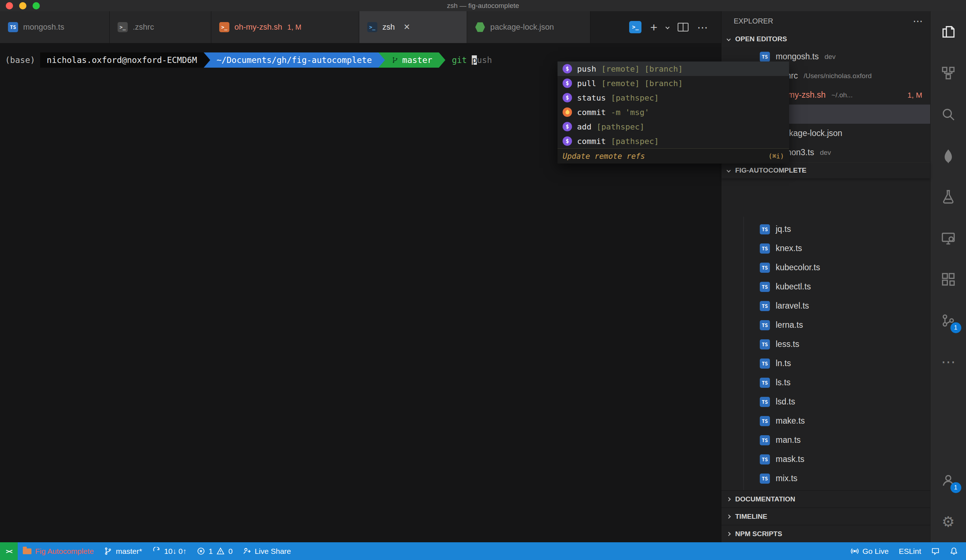  What do you see at coordinates (826, 268) in the screenshot?
I see `file-kubecolor-ts: TSkubecolor.ts` at bounding box center [826, 268].